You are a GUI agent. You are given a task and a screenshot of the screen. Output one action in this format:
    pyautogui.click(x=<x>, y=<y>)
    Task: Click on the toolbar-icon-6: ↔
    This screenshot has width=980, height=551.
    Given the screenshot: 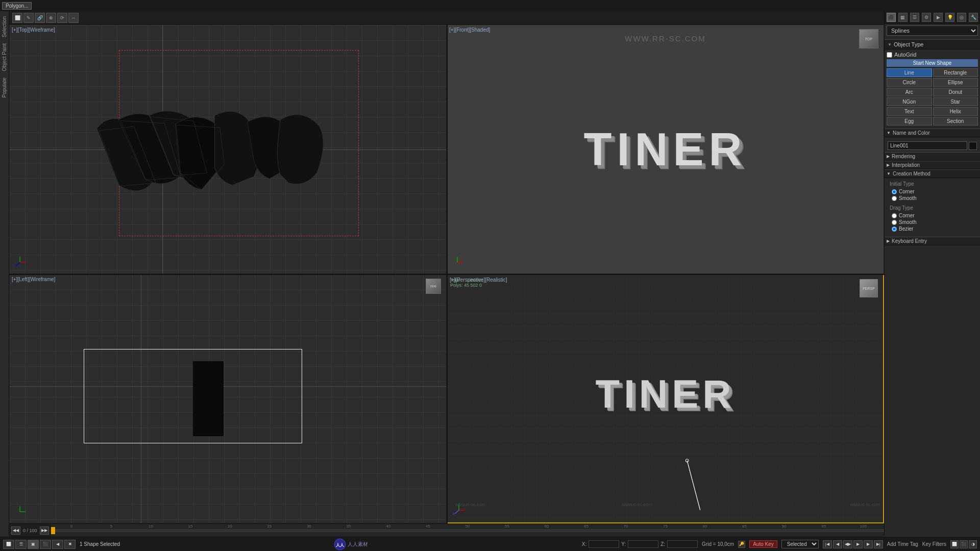 What is the action you would take?
    pyautogui.click(x=74, y=18)
    